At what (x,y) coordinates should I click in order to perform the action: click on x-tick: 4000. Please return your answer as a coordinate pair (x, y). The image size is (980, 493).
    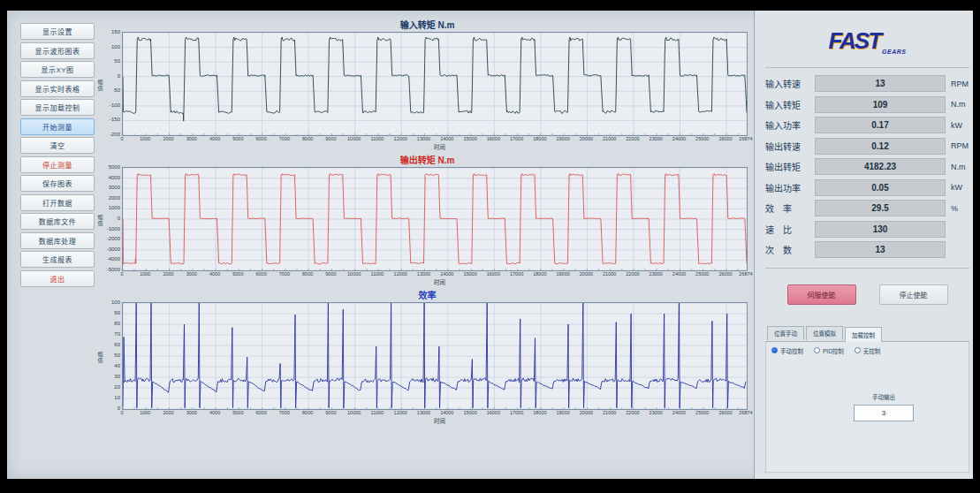
    Looking at the image, I should click on (215, 139).